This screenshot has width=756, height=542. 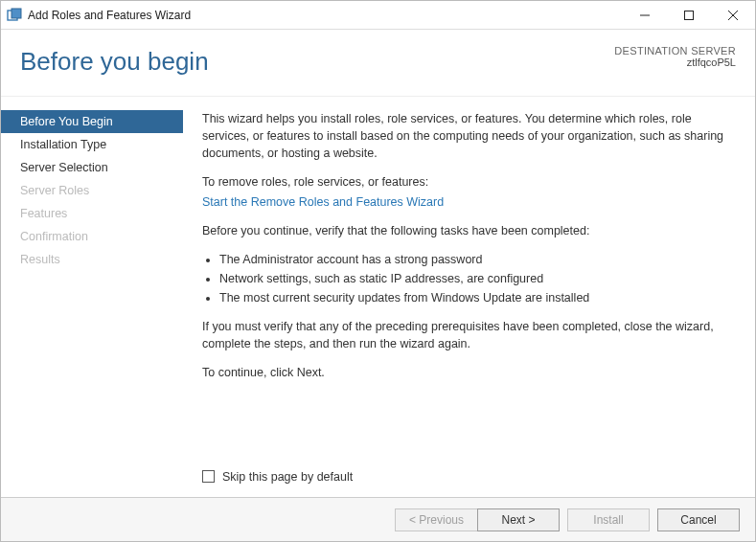 What do you see at coordinates (468, 279) in the screenshot?
I see `prereq-list: The Administrator account has a strong p…` at bounding box center [468, 279].